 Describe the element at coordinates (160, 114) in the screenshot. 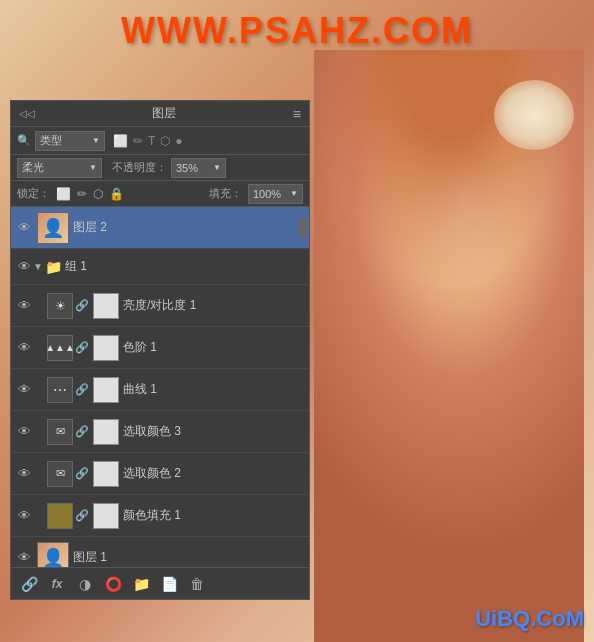

I see `panel-header: ◁◁ 图层 ≡` at that location.